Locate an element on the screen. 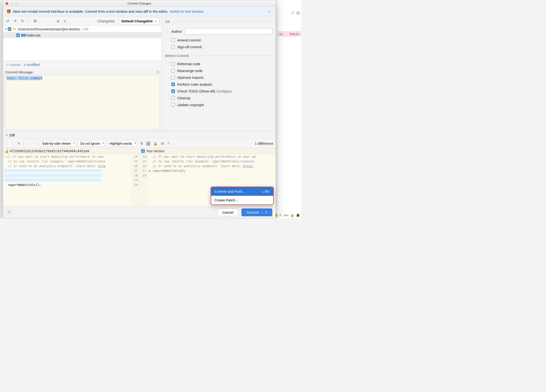  dialog-footer: ? Cancel Commit ▼ is located at coordinates (139, 212).